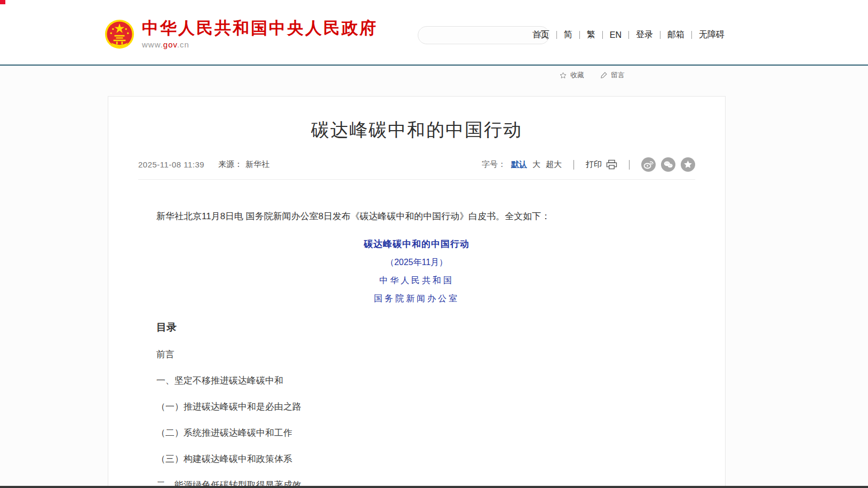 This screenshot has width=868, height=488. I want to click on site-header: 中华人民共和国中央人民政府 www.gov.cn 首页 简 繁 EN 登录 邮箱…, so click(434, 33).